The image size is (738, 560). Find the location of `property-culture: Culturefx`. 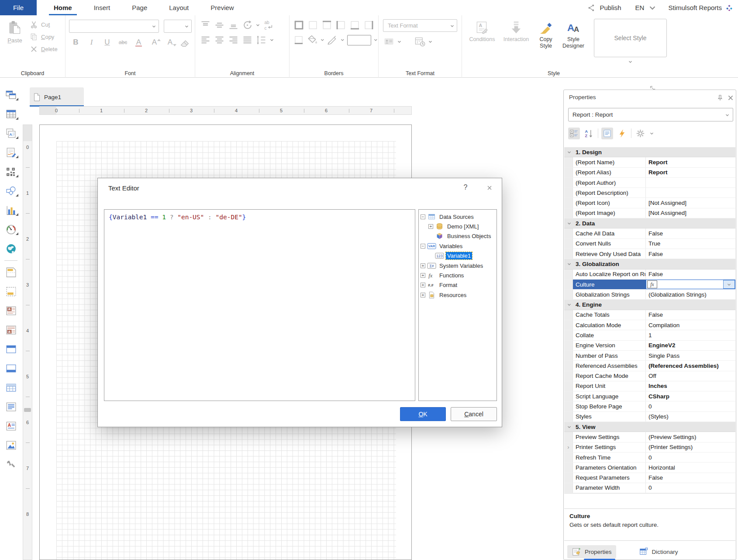

property-culture: Culturefx is located at coordinates (650, 285).